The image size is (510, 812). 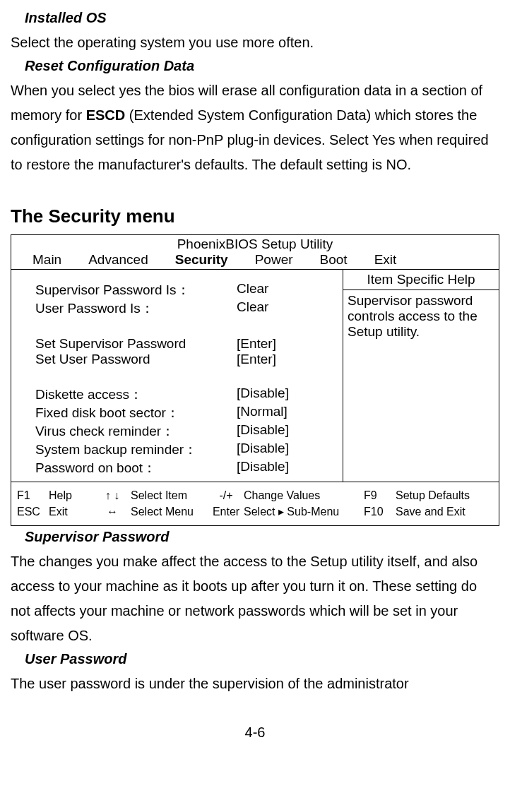 What do you see at coordinates (136, 344) in the screenshot?
I see `bios-label: Set Supervisor Password` at bounding box center [136, 344].